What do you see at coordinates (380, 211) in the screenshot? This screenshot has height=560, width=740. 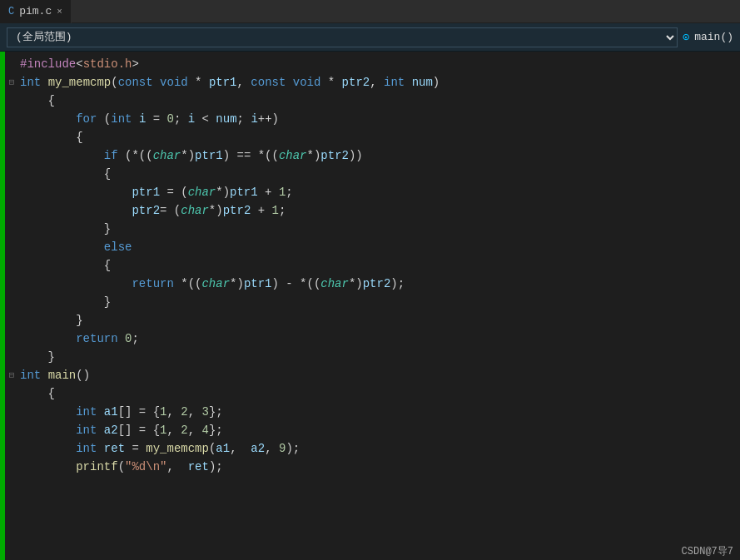 I see `line-9-content: ptr2= (char*)ptr2 + 1;` at bounding box center [380, 211].